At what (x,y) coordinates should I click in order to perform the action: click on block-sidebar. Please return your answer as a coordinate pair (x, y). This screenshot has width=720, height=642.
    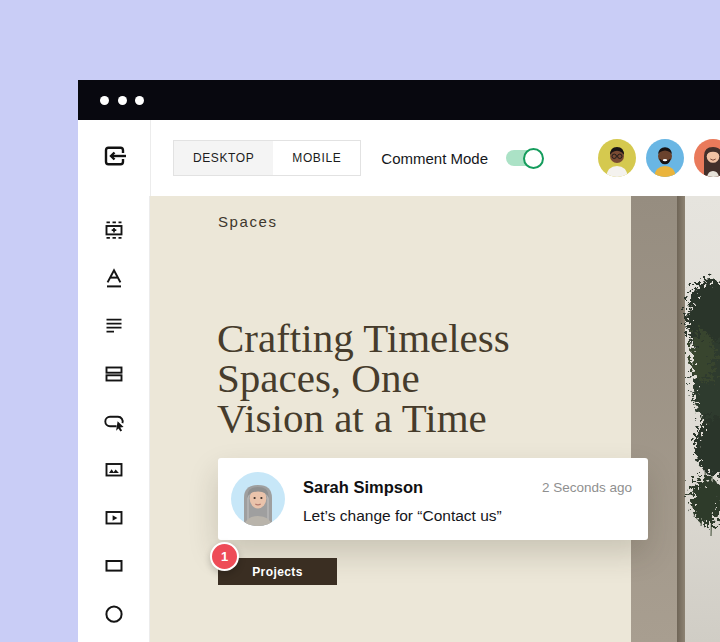
    Looking at the image, I should click on (114, 419).